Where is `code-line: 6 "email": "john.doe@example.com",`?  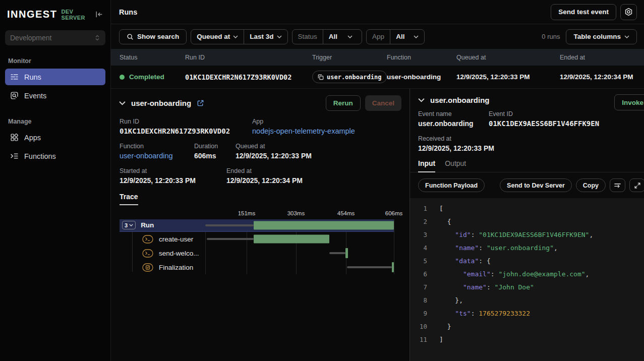
code-line: 6 "email": "john.doe@example.com", is located at coordinates (527, 274).